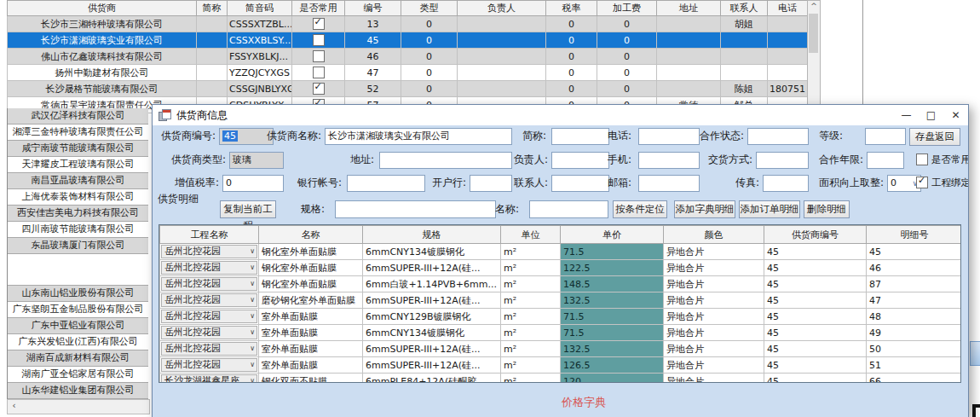 The width and height of the screenshot is (980, 417). I want to click on close-button: ✕, so click(956, 115).